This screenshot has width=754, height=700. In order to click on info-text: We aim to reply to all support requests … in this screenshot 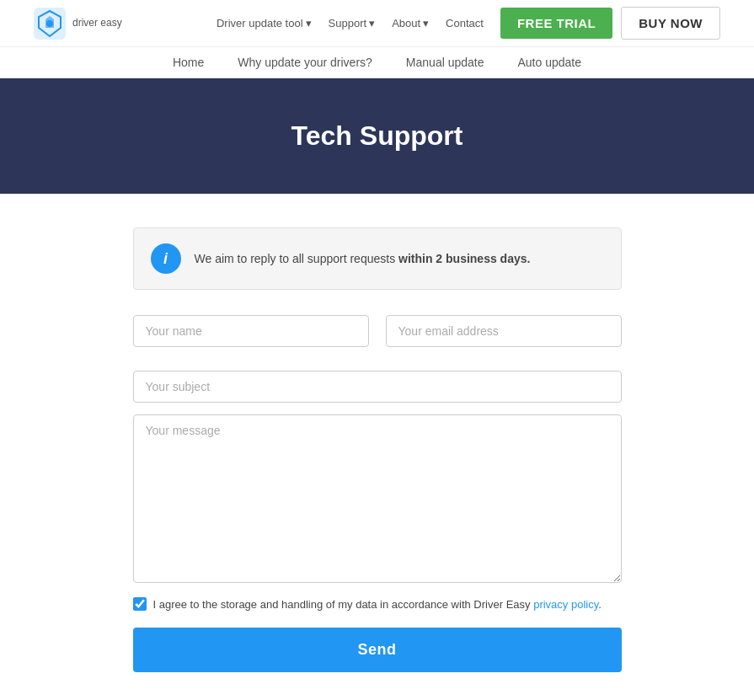, I will do `click(362, 259)`.